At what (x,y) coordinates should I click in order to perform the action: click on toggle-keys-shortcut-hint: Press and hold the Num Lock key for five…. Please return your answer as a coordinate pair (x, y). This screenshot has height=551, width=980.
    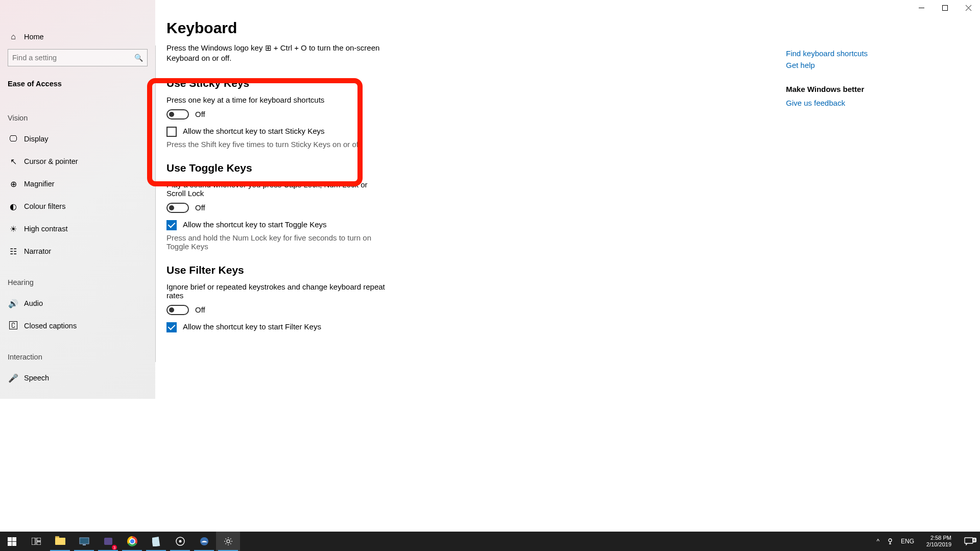
    Looking at the image, I should click on (276, 242).